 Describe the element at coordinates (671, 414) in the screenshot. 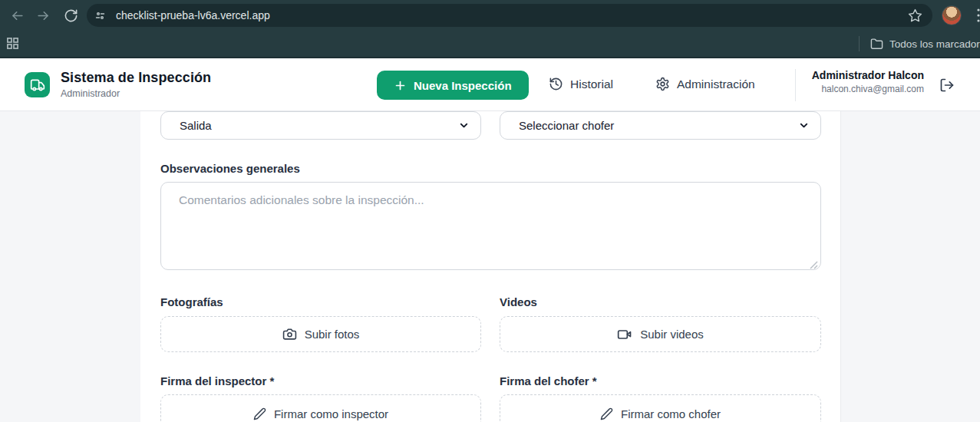

I see `sign-driver-label: Firmar como chofer` at that location.